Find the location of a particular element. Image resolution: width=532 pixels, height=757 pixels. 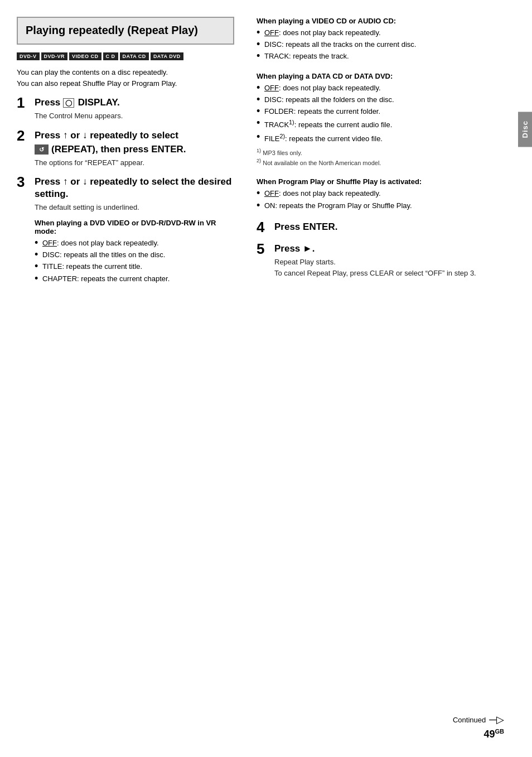

step-5-title: Press ►. is located at coordinates (395, 249).